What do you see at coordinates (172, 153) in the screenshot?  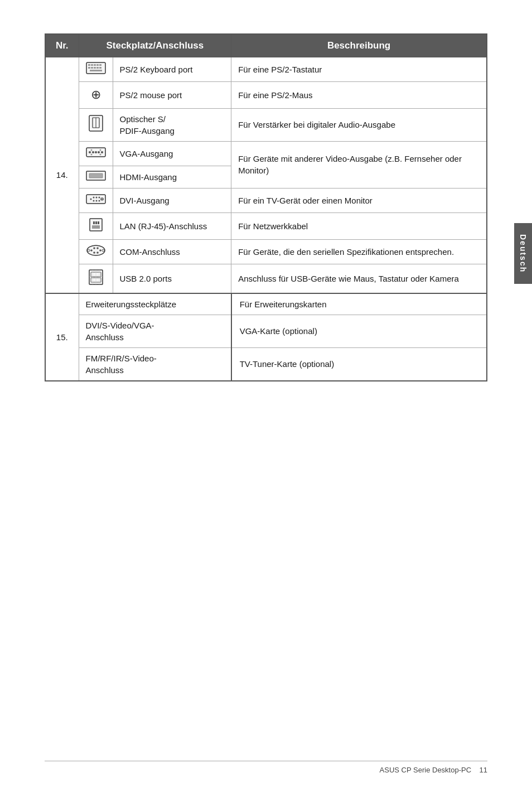 I see `label-vga: VGA-Ausgang` at bounding box center [172, 153].